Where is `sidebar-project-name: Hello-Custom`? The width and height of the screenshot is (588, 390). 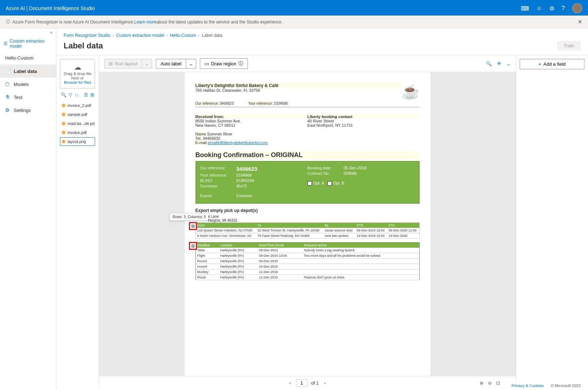 sidebar-project-name: Hello-Custom is located at coordinates (28, 58).